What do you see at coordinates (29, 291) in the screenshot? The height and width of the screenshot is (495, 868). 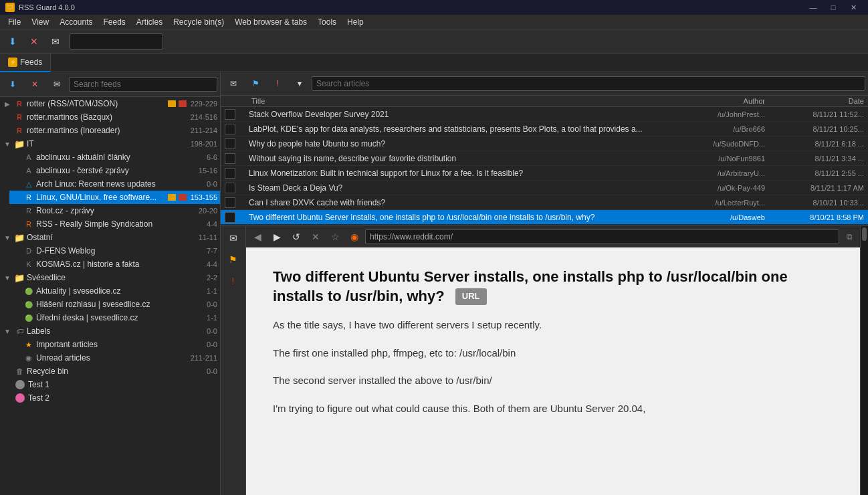 I see `feed-icon-aktuality: 🟢` at bounding box center [29, 291].